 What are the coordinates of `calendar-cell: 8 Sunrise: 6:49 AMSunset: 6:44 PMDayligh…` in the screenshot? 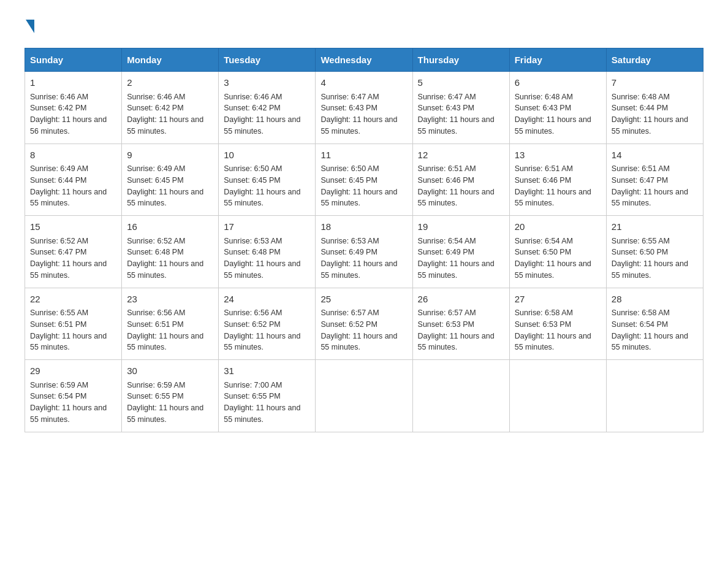 It's located at (74, 180).